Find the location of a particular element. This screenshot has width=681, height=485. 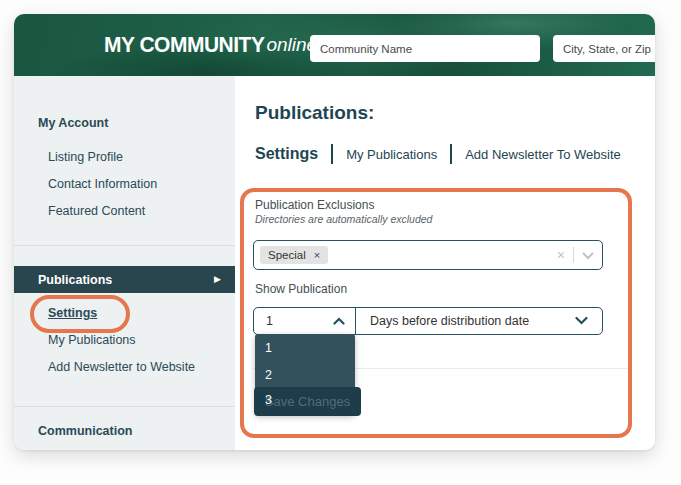

tab-bar: Settings My Publications Add Newsletter … is located at coordinates (438, 154).